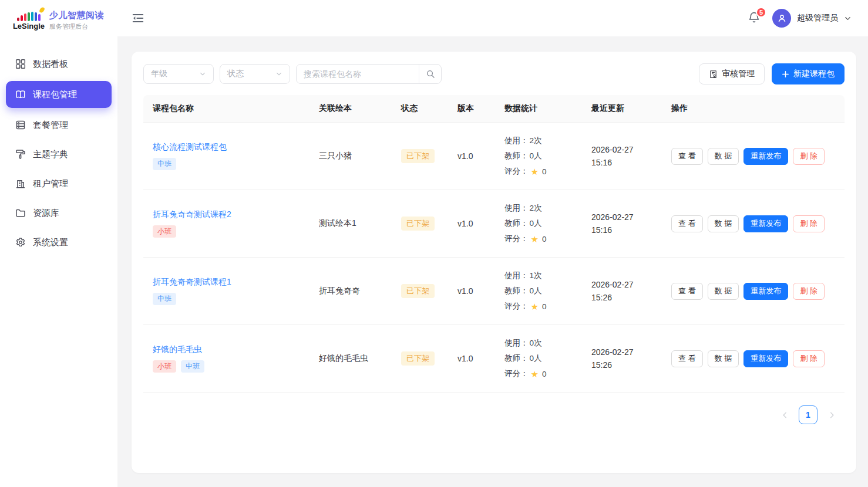 This screenshot has width=868, height=487. I want to click on page-number-1: 1, so click(808, 415).